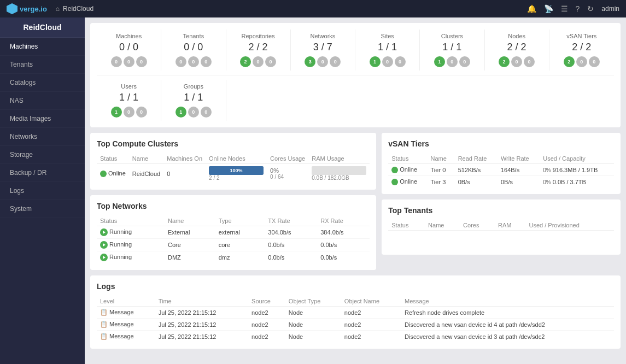  I want to click on admin-label: admin, so click(610, 9).